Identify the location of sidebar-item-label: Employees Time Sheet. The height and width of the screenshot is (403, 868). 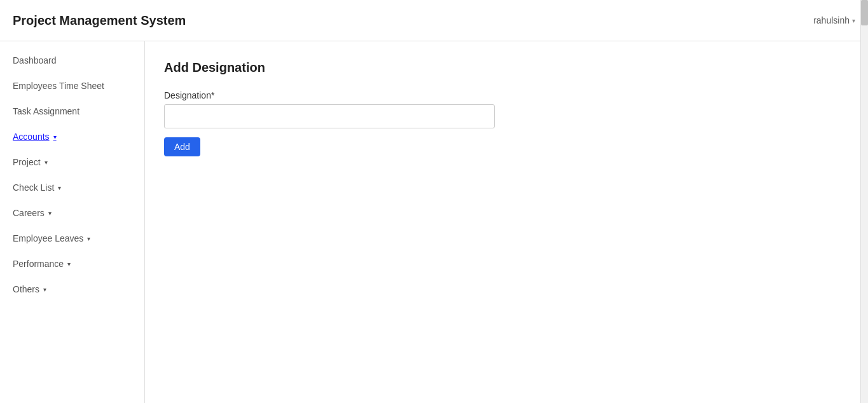
(59, 86).